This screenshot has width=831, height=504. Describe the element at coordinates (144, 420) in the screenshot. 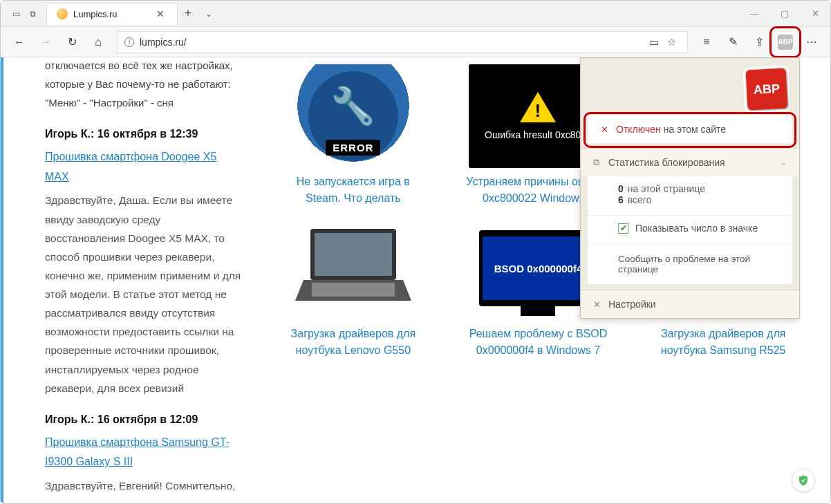

I see `comment-header: Игорь К.: 16 октября в 12:09` at that location.